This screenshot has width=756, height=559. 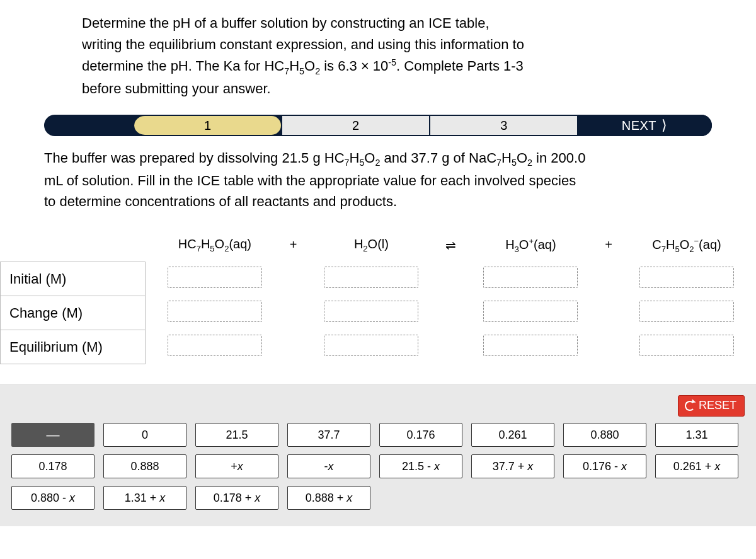 What do you see at coordinates (609, 245) in the screenshot?
I see `plus-icon-2: +` at bounding box center [609, 245].